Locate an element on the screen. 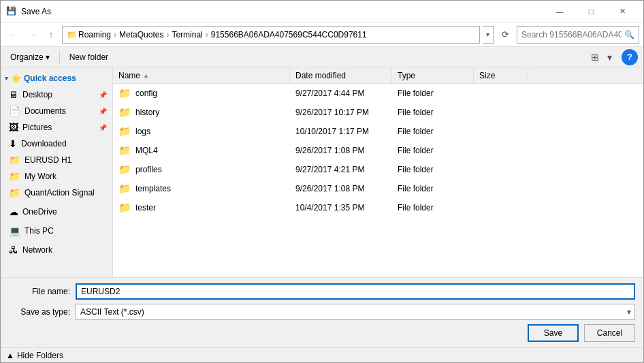  file-list-header: Name ▲ Date modified Type Size is located at coordinates (379, 76).